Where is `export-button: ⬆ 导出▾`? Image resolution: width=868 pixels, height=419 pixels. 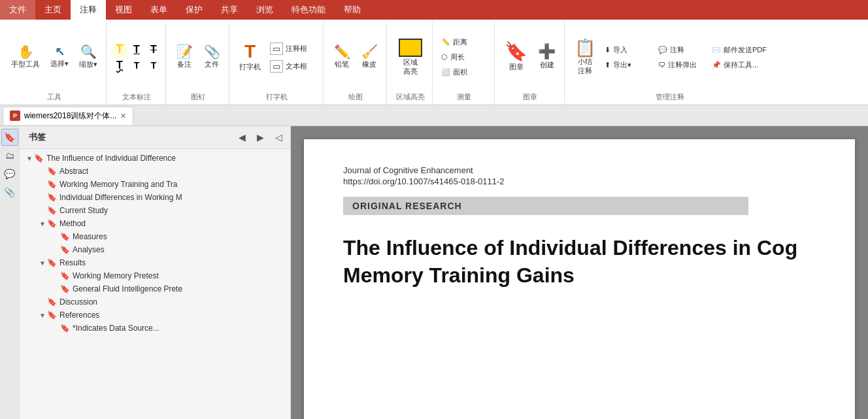
export-button: ⬆ 导出▾ is located at coordinates (627, 65).